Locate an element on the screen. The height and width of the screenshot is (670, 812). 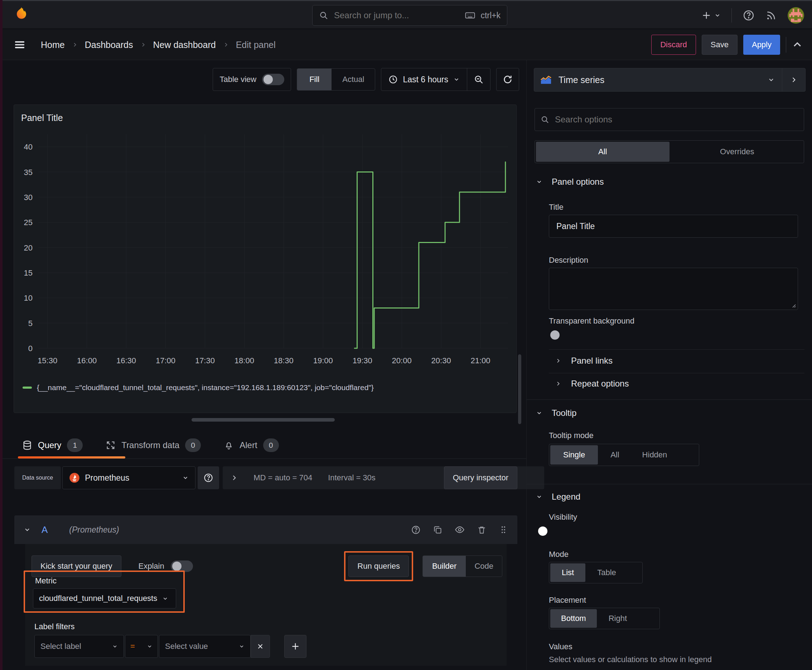
legend-placement-bottom: Bottom is located at coordinates (574, 618).